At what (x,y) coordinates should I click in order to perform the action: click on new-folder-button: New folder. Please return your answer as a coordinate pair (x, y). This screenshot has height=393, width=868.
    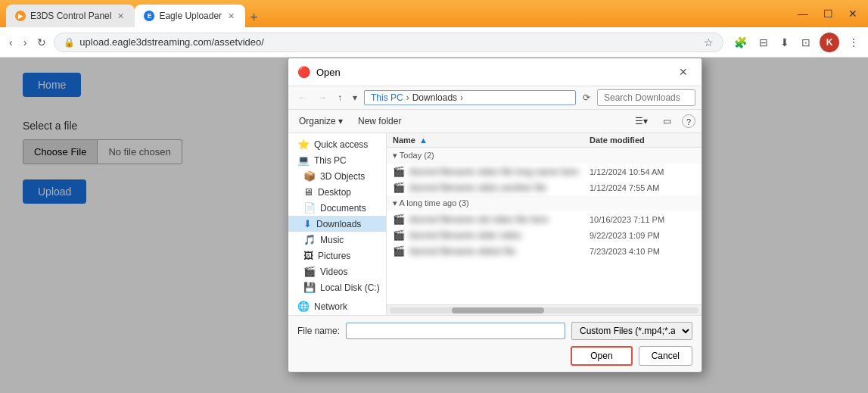
    Looking at the image, I should click on (380, 121).